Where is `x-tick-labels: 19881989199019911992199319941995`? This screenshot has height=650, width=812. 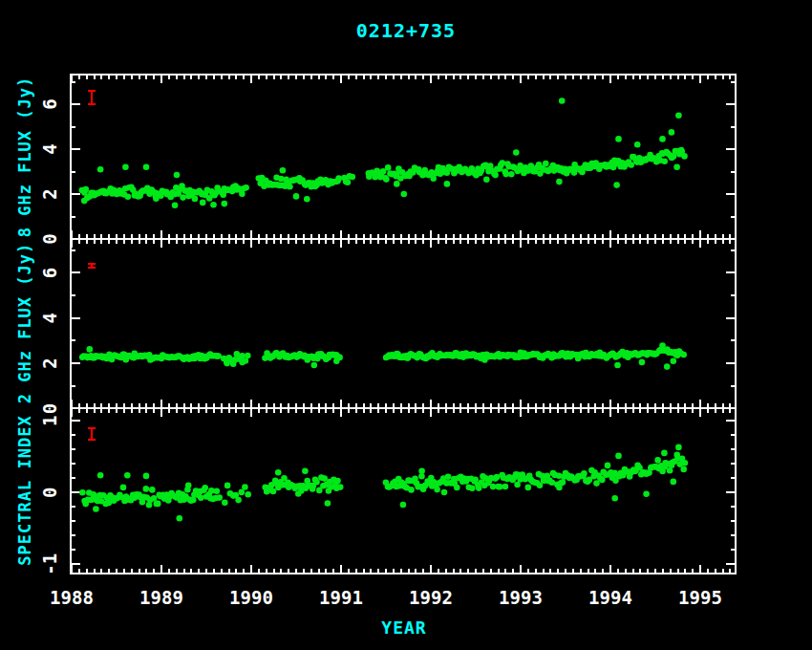
x-tick-labels: 19881989199019911992199319941995 is located at coordinates (386, 597).